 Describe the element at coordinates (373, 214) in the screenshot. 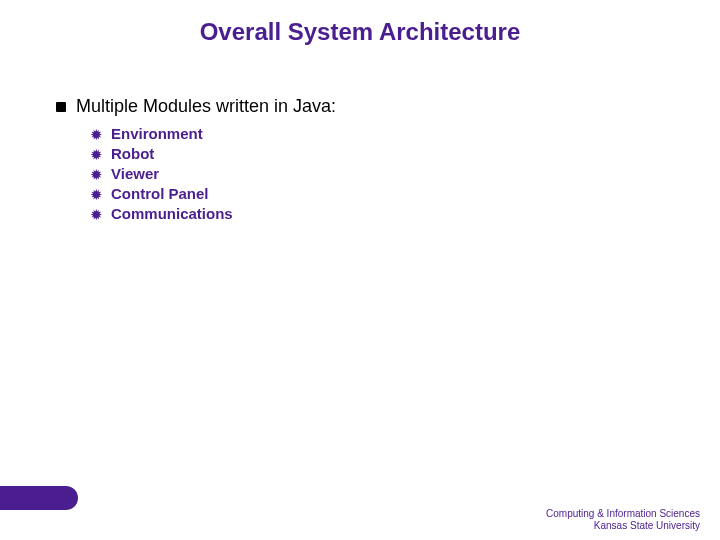

I see `list-item-level2: ✹ Communications` at that location.